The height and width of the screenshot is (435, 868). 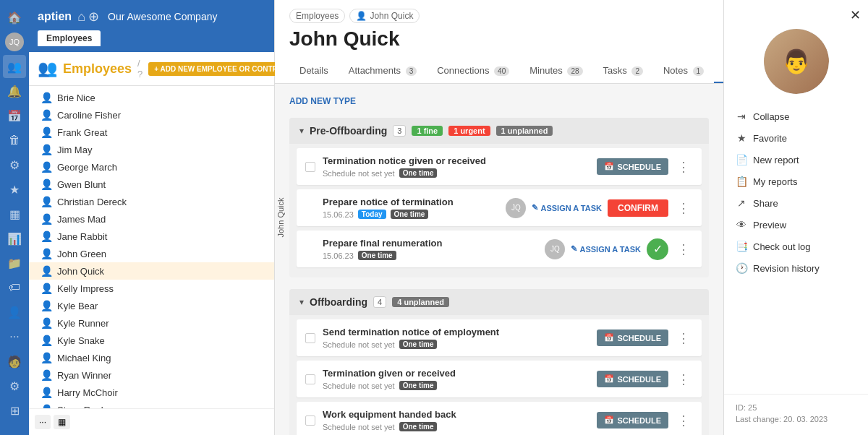 I want to click on employee-item: 👤Kyle Snake, so click(x=152, y=340).